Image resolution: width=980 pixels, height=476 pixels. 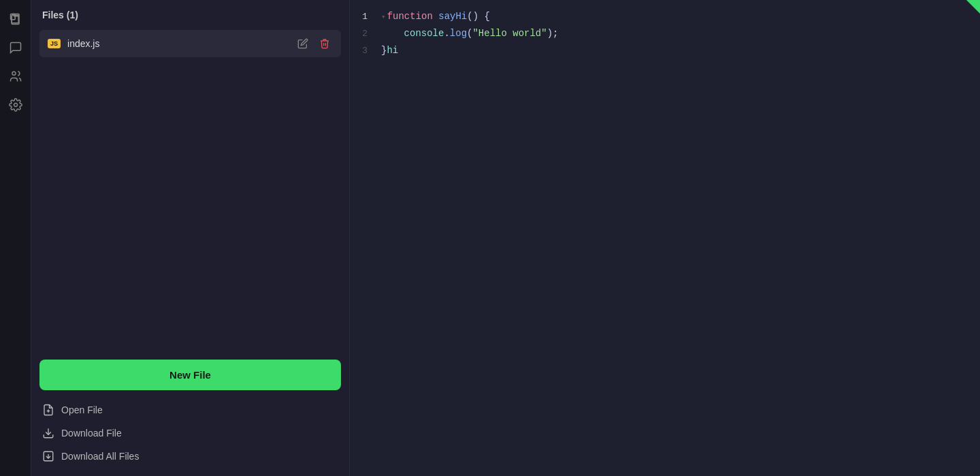 I want to click on collapse-arrow: ▾, so click(x=384, y=17).